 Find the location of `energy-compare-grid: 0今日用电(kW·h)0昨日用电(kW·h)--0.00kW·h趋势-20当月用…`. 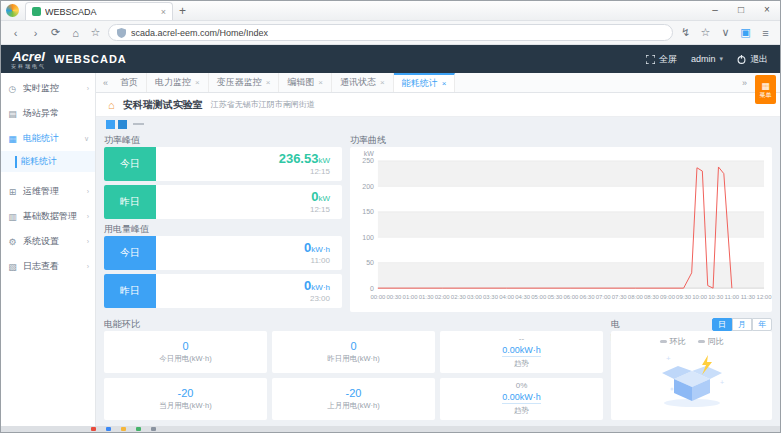

energy-compare-grid: 0今日用电(kW·h)0昨日用电(kW·h)--0.00kW·h趋势-20当月用… is located at coordinates (354, 376).